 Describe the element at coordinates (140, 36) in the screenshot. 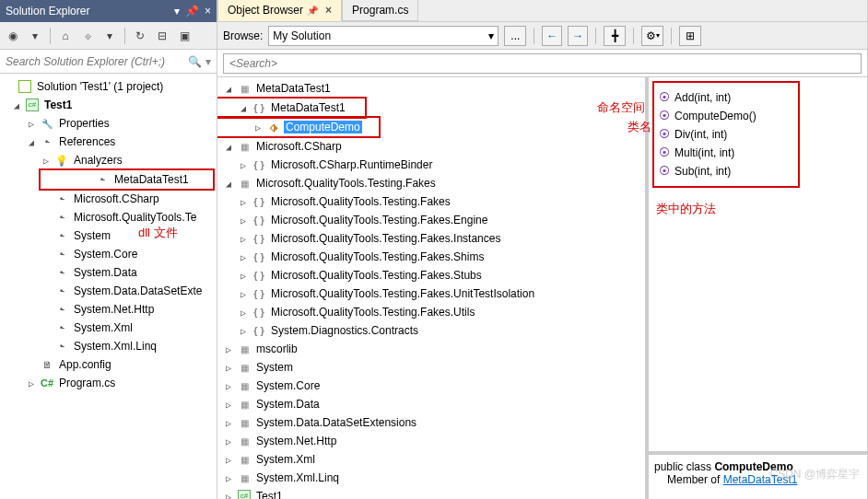

I see `refresh-button: ↻` at that location.